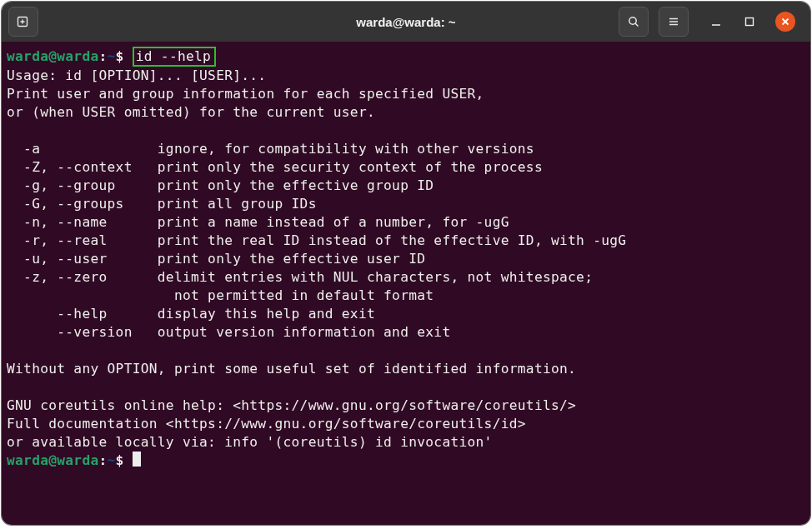  I want to click on output-line: -Z, --context print only the security co…, so click(275, 167).